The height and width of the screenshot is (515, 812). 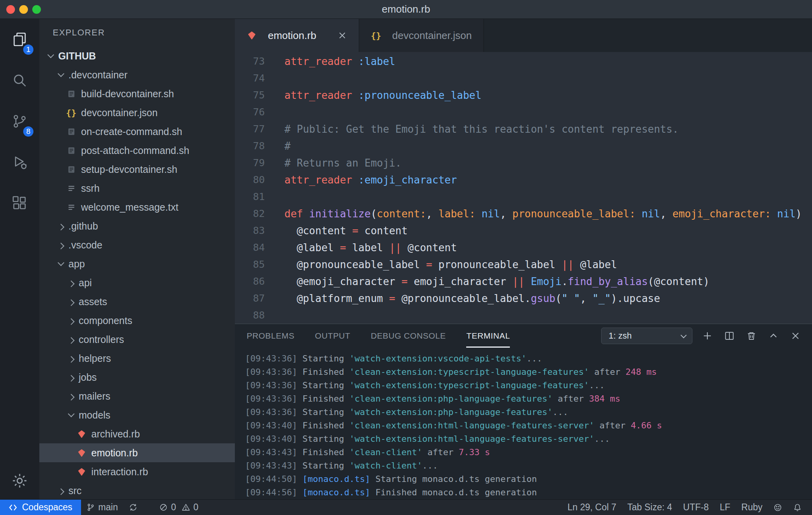 What do you see at coordinates (133, 507) in the screenshot?
I see `sync-indicator` at bounding box center [133, 507].